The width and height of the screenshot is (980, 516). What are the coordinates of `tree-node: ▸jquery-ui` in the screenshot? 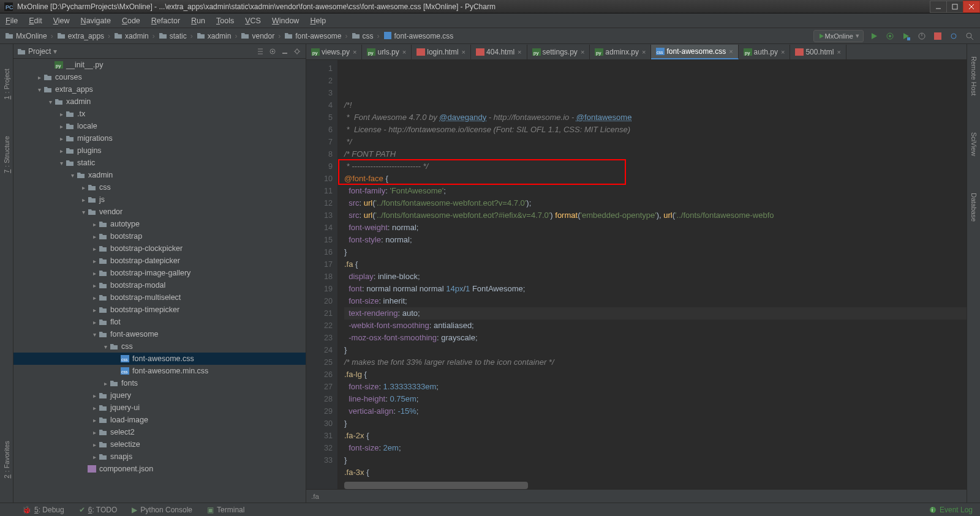 It's located at (159, 408).